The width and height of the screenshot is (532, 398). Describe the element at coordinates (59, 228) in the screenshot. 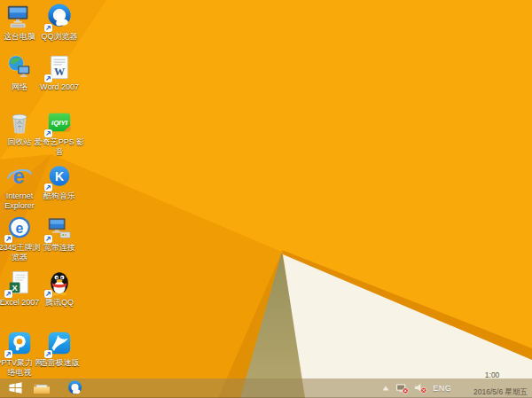

I see `broadband-connection-icon` at that location.